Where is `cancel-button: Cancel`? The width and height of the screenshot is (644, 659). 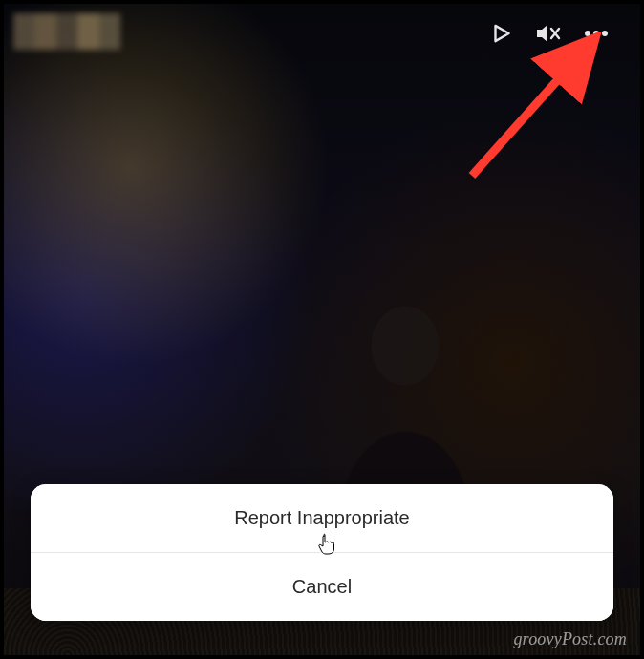 cancel-button: Cancel is located at coordinates (322, 586).